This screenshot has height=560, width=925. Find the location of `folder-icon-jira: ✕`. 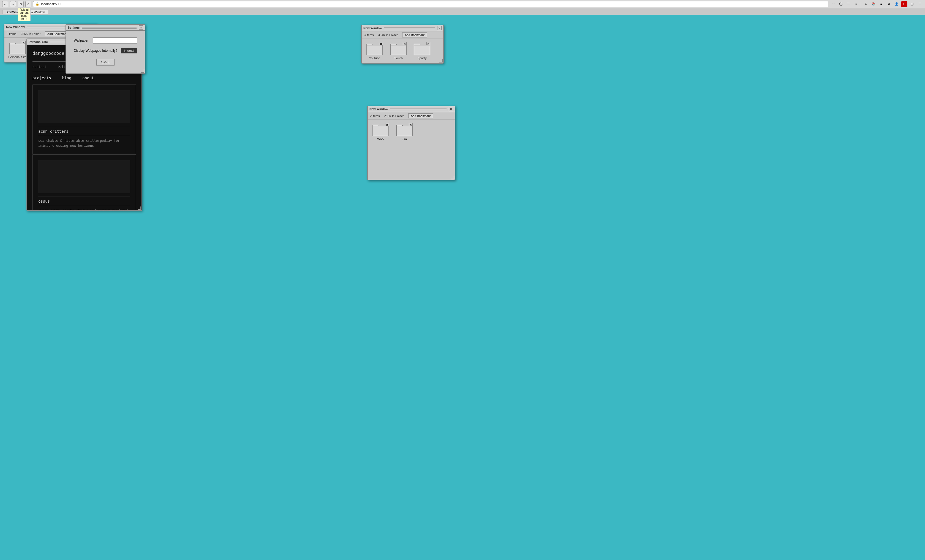

folder-icon-jira: ✕ is located at coordinates (404, 130).